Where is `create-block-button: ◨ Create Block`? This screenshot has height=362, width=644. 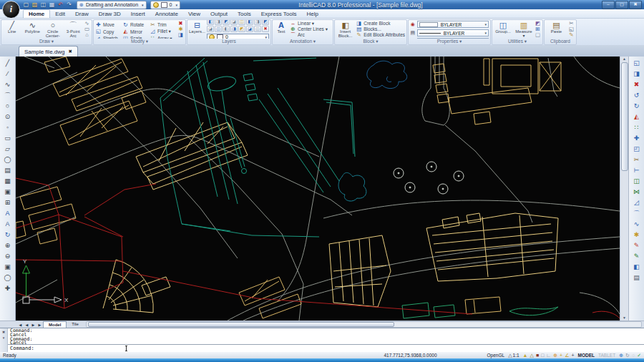 create-block-button: ◨ Create Block is located at coordinates (381, 24).